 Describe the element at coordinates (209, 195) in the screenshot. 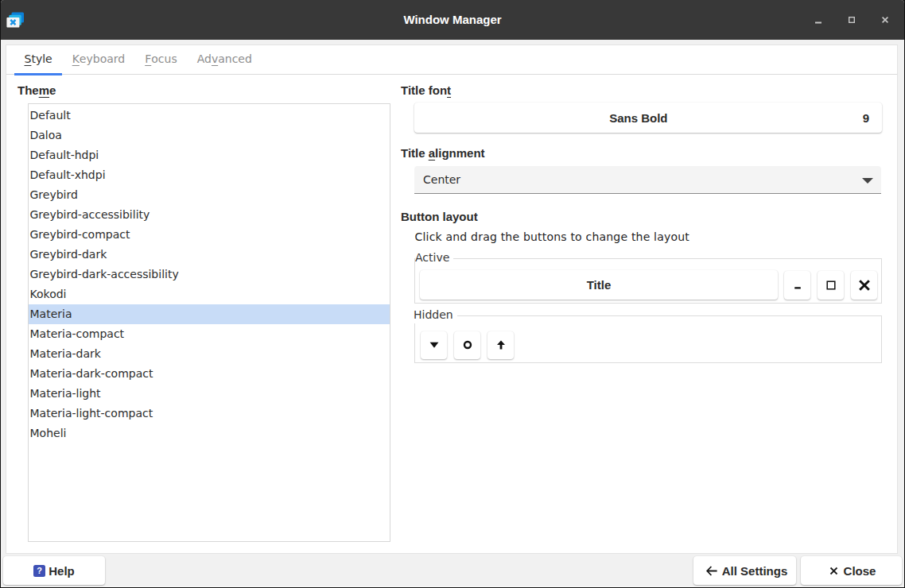

I see `theme-list-item: Greybird` at that location.